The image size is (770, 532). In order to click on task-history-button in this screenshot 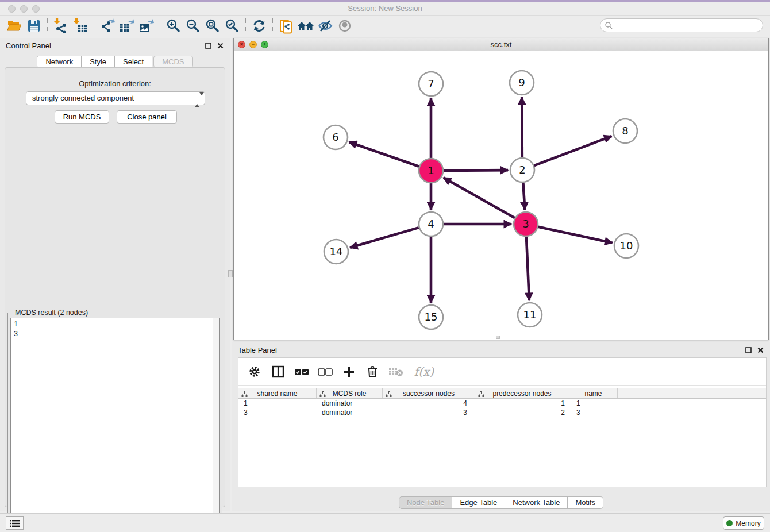, I will do `click(15, 523)`.